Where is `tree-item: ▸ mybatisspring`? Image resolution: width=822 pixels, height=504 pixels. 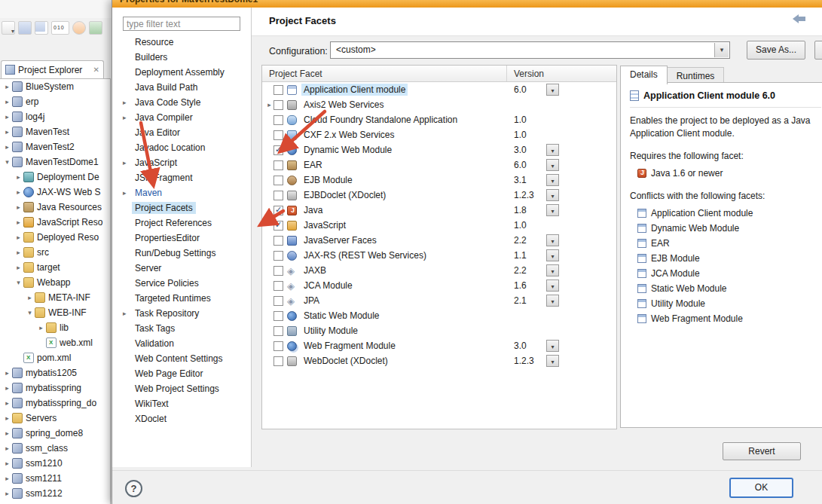 tree-item: ▸ mybatisspring is located at coordinates (55, 388).